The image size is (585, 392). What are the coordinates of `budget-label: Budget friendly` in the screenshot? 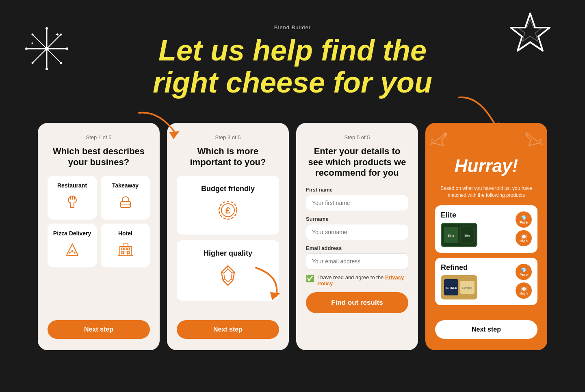 It's located at (228, 189).